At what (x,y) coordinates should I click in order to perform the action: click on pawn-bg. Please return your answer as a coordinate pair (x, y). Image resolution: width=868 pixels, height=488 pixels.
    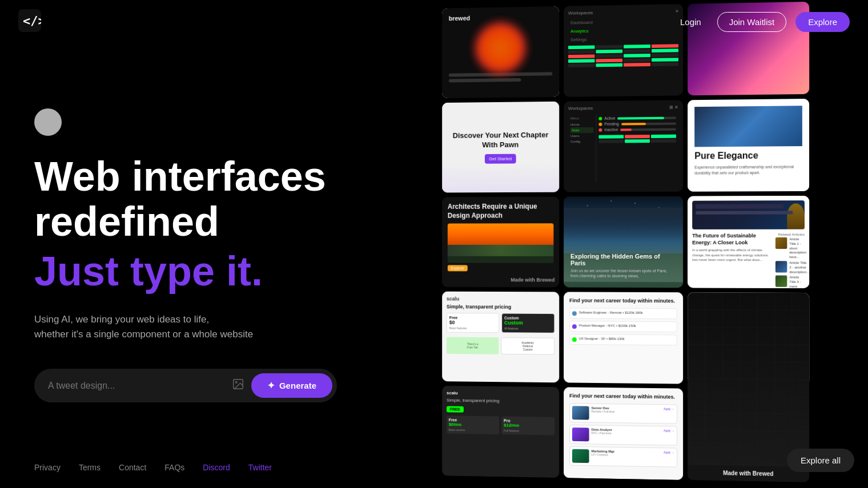
    Looking at the image, I should click on (500, 178).